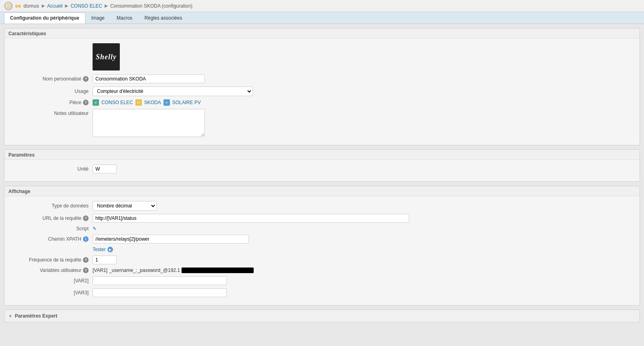 The height and width of the screenshot is (346, 644). I want to click on tab-rules: Règles associées, so click(163, 18).